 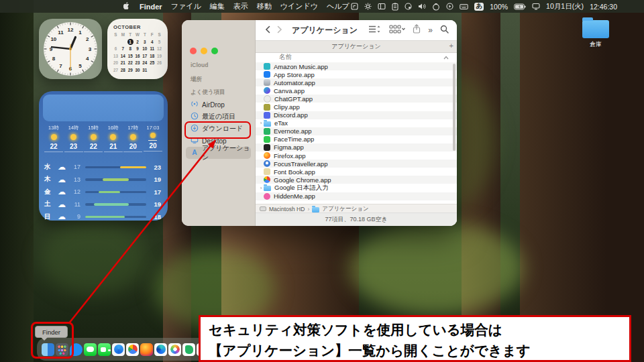 I want to click on sidebar-item-applications: Aアプリケーション, so click(x=219, y=153).